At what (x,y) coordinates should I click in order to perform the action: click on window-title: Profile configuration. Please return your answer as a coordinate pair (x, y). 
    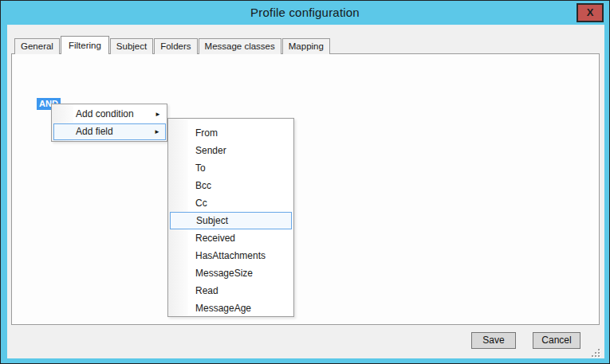
    Looking at the image, I should click on (305, 13).